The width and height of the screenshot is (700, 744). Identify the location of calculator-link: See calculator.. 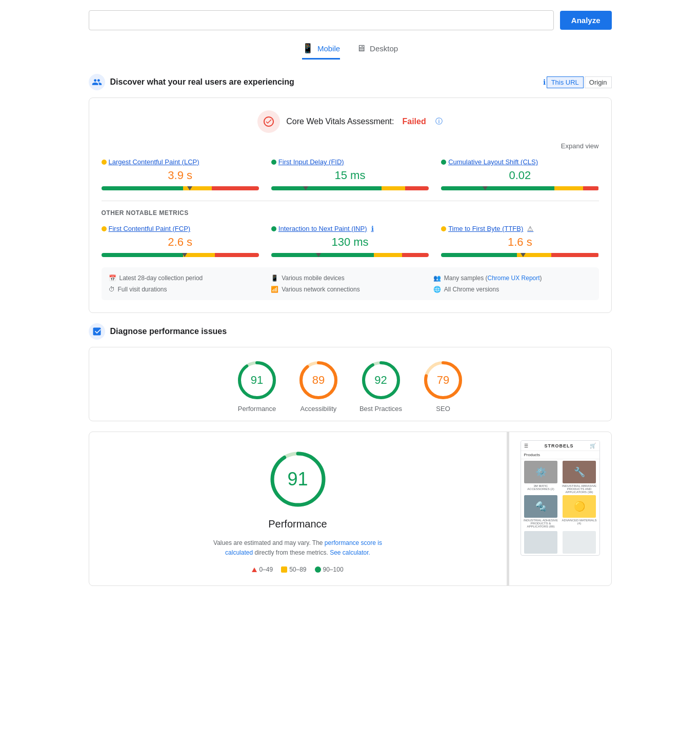
(350, 553).